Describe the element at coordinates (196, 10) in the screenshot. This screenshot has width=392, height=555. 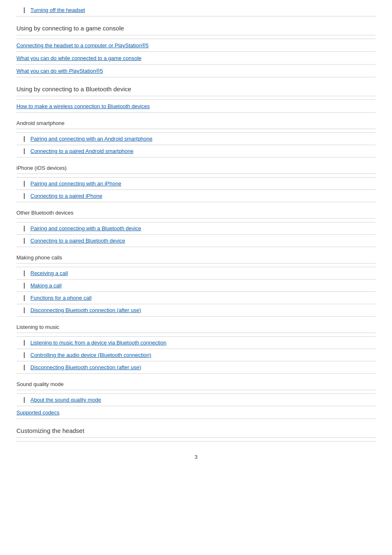
I see `top-indented-item: Turning off the headset` at that location.